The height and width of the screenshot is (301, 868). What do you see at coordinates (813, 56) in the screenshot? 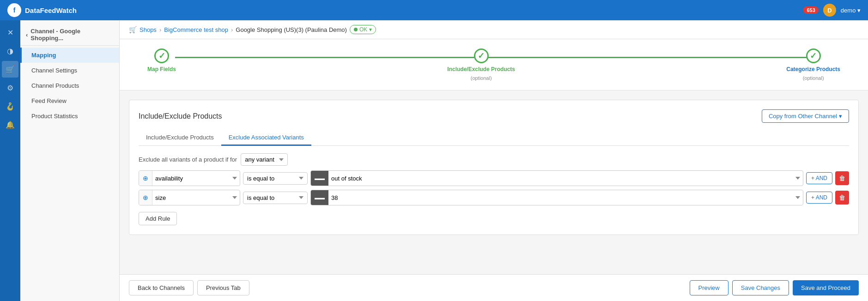
I see `step3-circle: ✓` at bounding box center [813, 56].